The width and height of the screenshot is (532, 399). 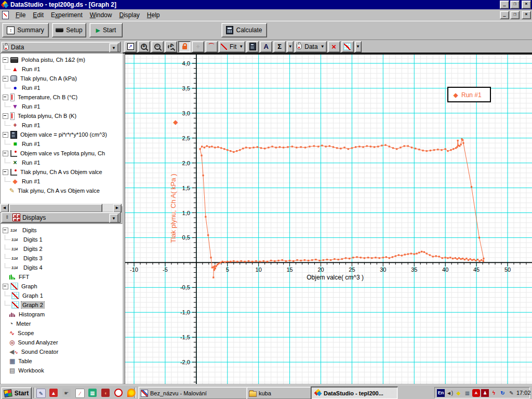 What do you see at coordinates (38, 15) in the screenshot?
I see `menu-edit: Edit` at bounding box center [38, 15].